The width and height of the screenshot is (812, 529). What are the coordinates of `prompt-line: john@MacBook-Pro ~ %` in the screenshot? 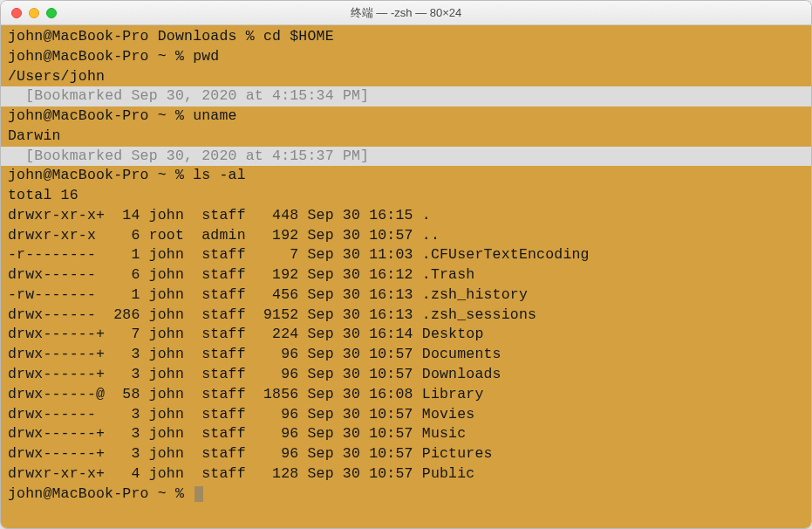 It's located at (406, 494).